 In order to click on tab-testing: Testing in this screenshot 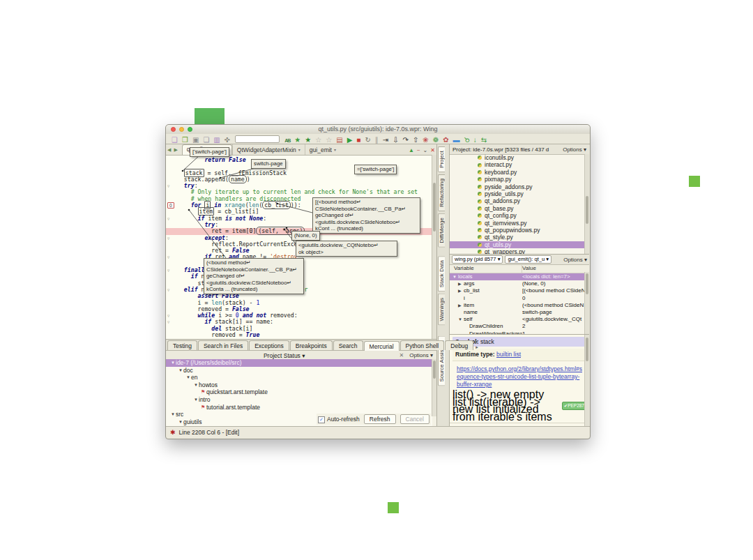, I will do `click(183, 345)`.